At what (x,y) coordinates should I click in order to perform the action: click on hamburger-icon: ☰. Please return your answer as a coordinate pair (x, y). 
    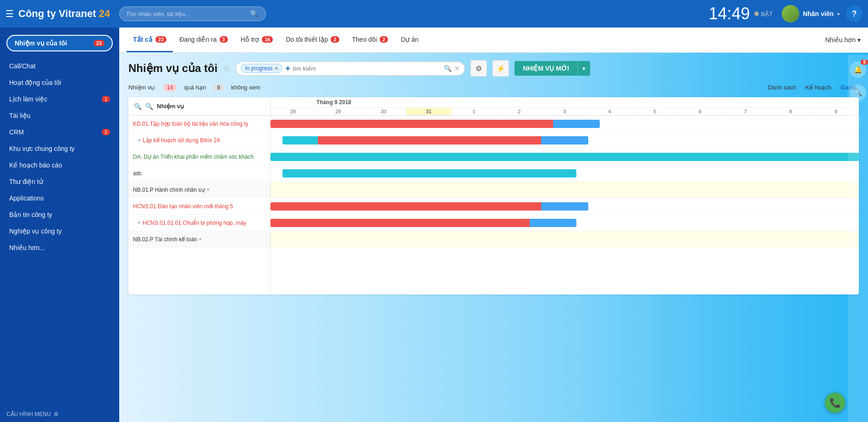
    Looking at the image, I should click on (10, 14).